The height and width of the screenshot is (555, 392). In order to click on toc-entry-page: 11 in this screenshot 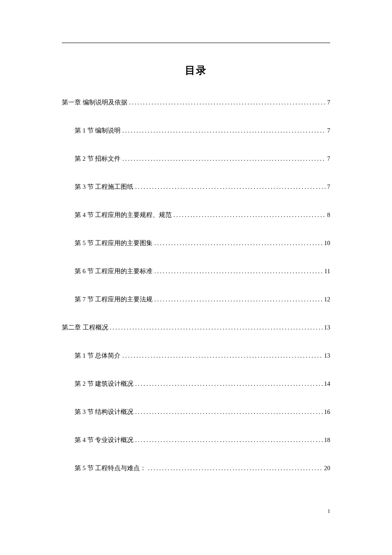, I will do `click(327, 271)`.